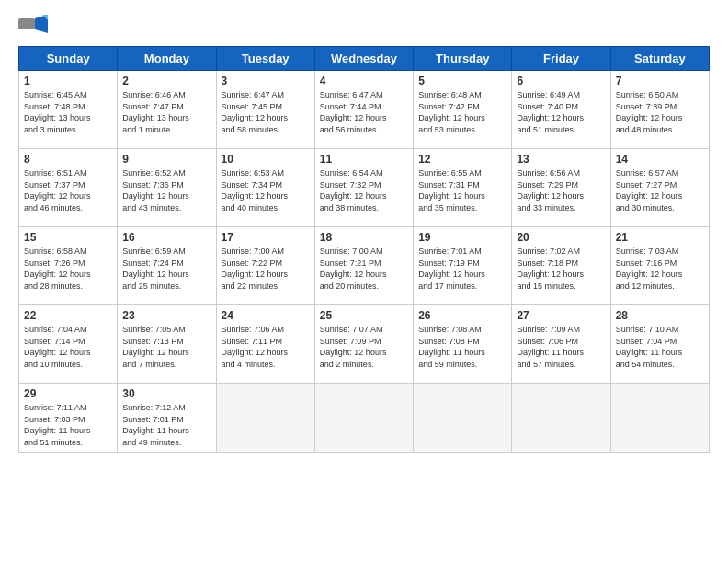 This screenshot has height=563, width=728. Describe the element at coordinates (561, 190) in the screenshot. I see `cell-info: Sunrise: 6:56 AM Sunset: 7:29 PM Dayligh…` at that location.